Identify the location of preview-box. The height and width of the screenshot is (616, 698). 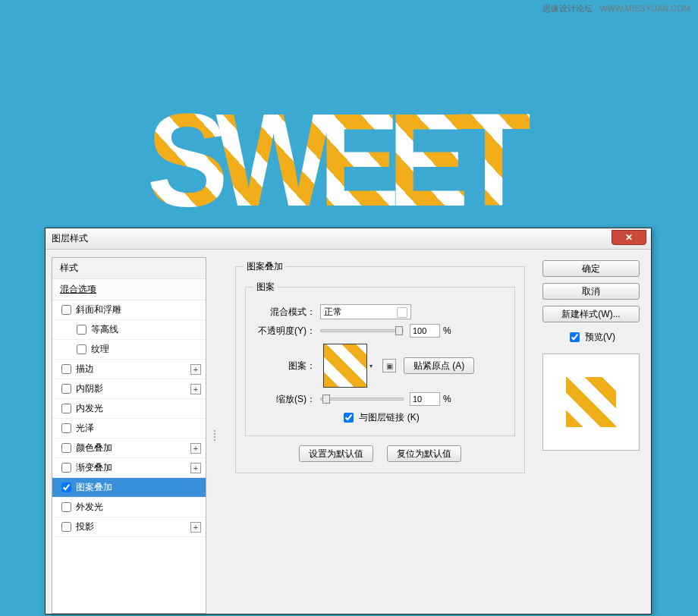
(591, 402).